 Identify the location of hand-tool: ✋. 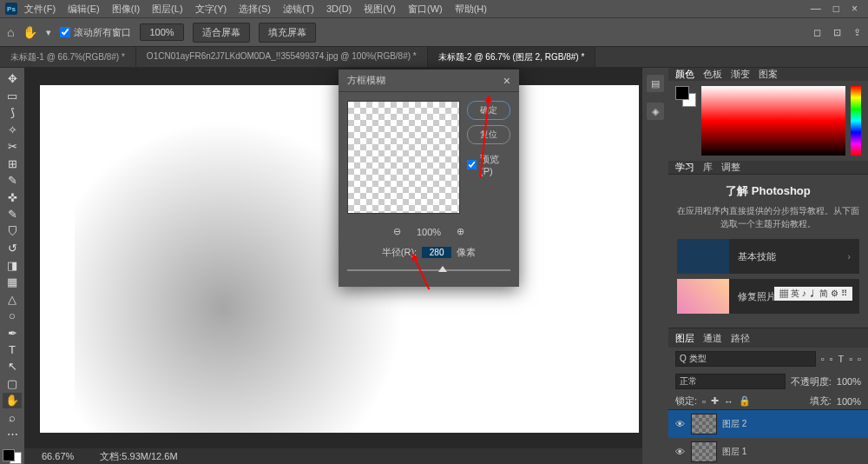
(12, 400).